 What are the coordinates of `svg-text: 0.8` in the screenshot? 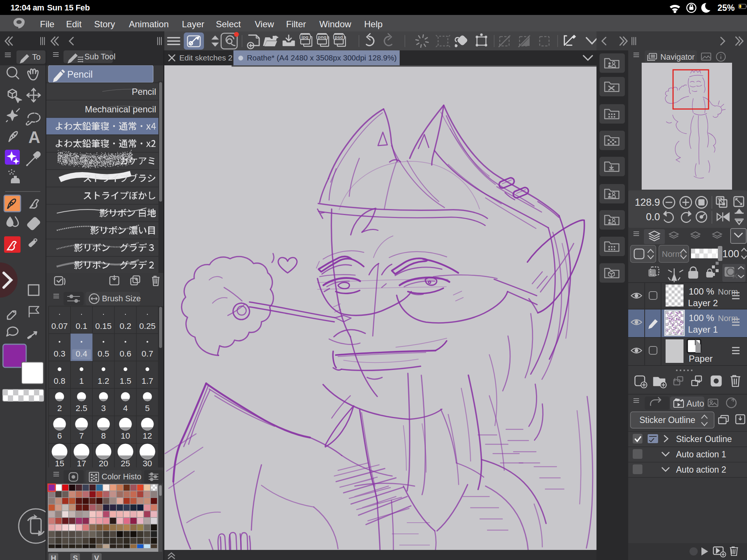 It's located at (60, 381).